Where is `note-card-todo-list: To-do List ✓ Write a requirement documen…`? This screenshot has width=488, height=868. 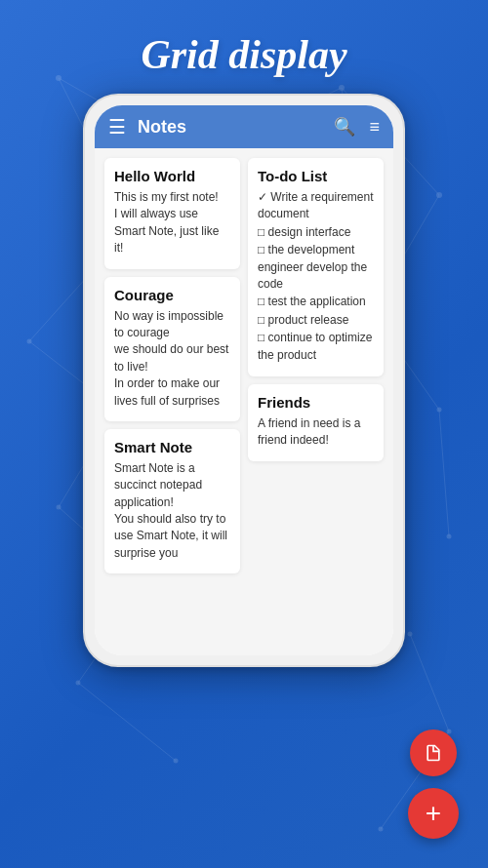 note-card-todo-list: To-do List ✓ Write a requirement documen… is located at coordinates (316, 267).